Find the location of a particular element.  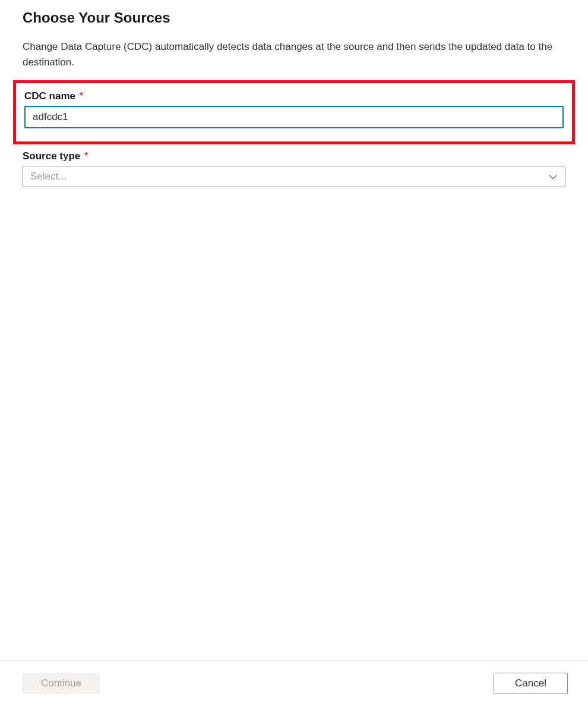

cdc-name-label-text: CDC name is located at coordinates (50, 96).